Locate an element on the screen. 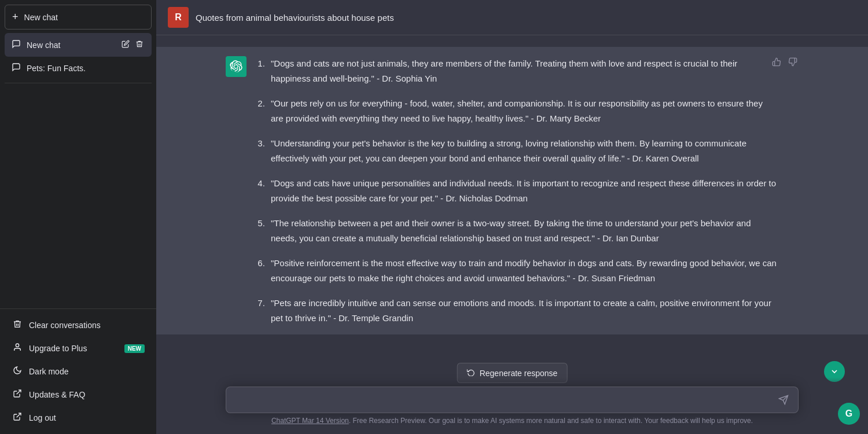  quote-1: "Dogs and cats are not just animals, the… is located at coordinates (522, 71).